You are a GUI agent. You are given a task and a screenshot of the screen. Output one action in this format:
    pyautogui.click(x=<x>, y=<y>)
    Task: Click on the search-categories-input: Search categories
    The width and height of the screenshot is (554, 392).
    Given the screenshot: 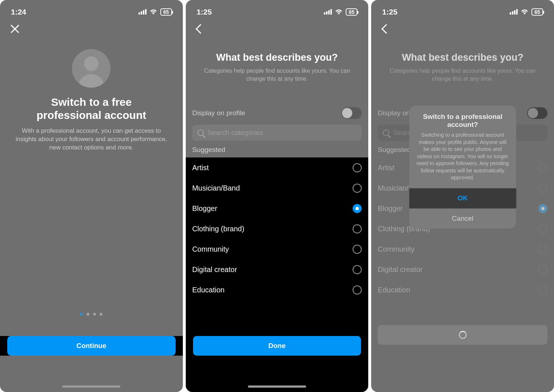 What is the action you would take?
    pyautogui.click(x=277, y=133)
    